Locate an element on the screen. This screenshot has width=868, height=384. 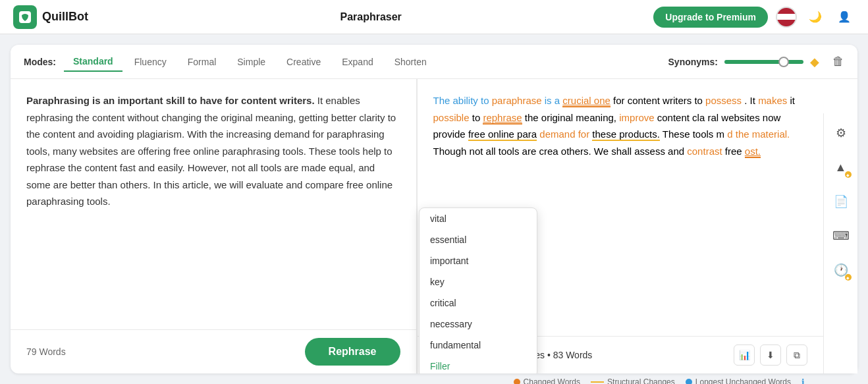
modes-label: Modes: is located at coordinates (40, 62).